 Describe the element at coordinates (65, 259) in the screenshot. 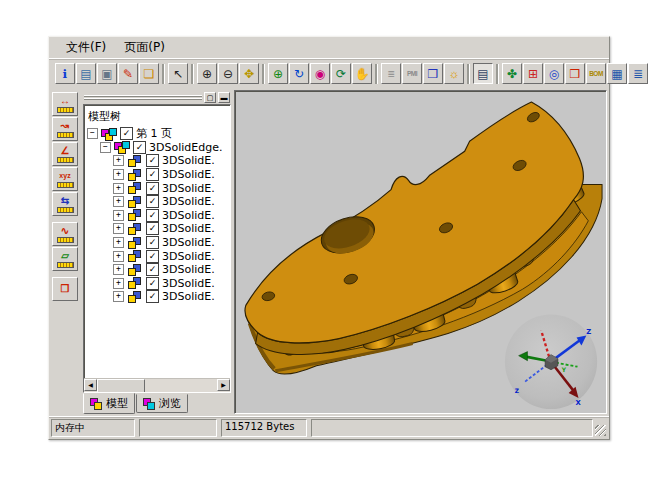

I see `measure-area-button: ▱` at that location.